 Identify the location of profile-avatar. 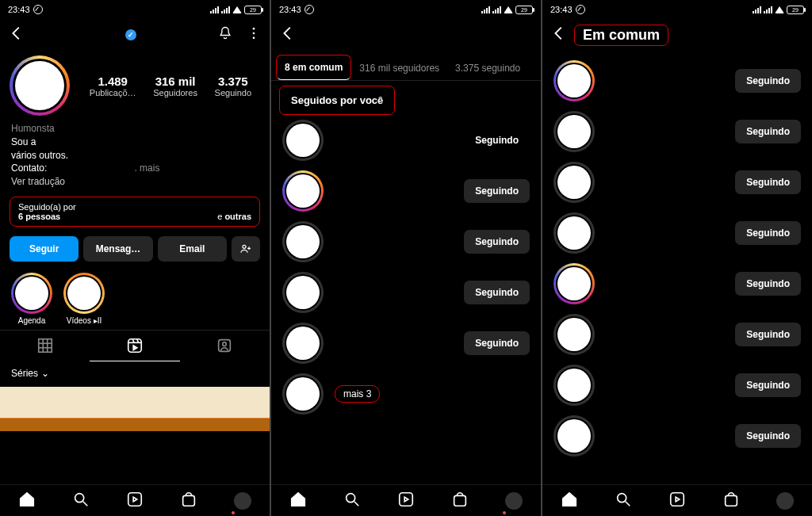
(40, 86).